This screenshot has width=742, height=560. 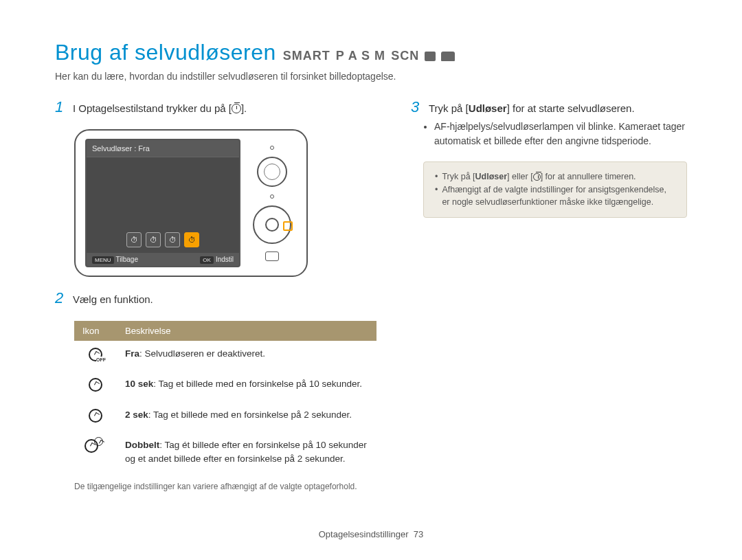 What do you see at coordinates (405, 56) in the screenshot?
I see `mode-scn: SCN` at bounding box center [405, 56].